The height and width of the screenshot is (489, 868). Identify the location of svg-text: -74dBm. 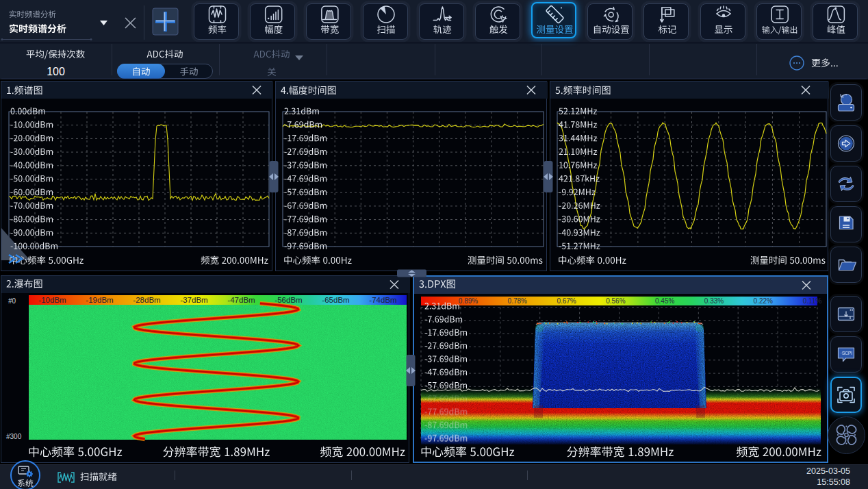
(383, 300).